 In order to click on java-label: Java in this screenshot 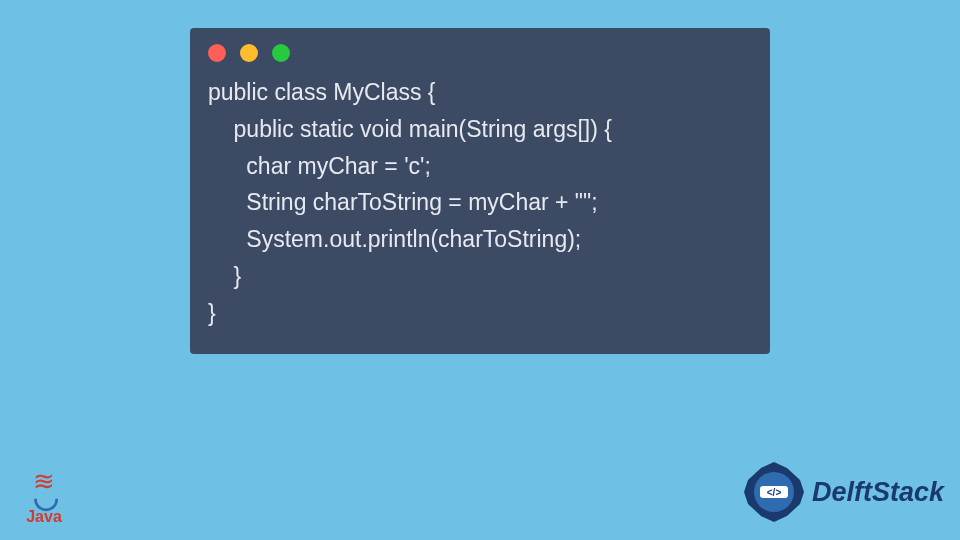, I will do `click(44, 517)`.